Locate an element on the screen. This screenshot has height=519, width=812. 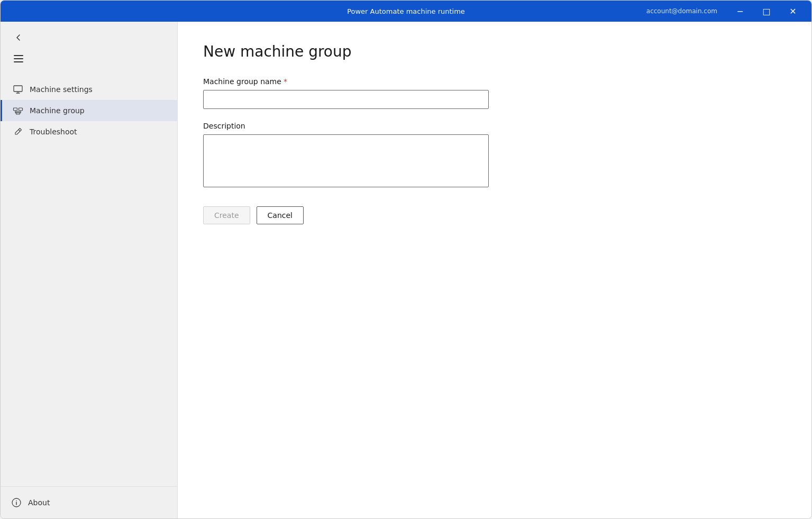
minimize-button: − is located at coordinates (740, 11).